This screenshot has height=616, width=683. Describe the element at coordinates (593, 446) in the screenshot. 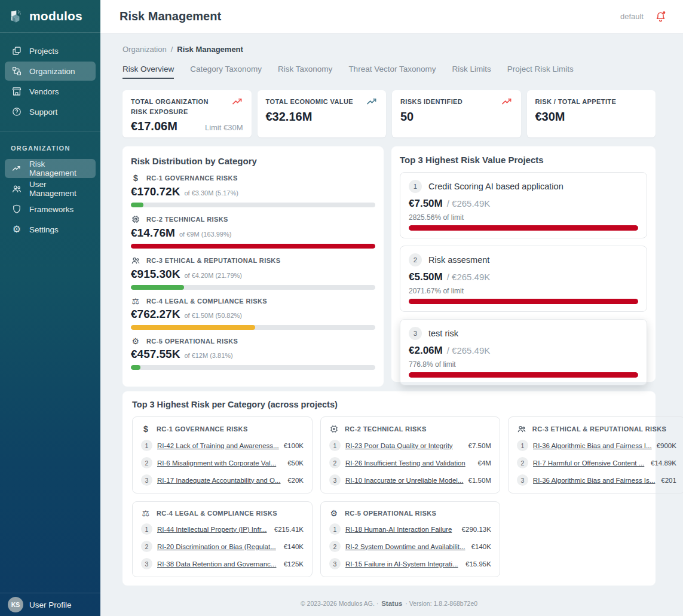

I see `risk-link: RI-36 Algorithmic Bias and Fairness I...` at that location.